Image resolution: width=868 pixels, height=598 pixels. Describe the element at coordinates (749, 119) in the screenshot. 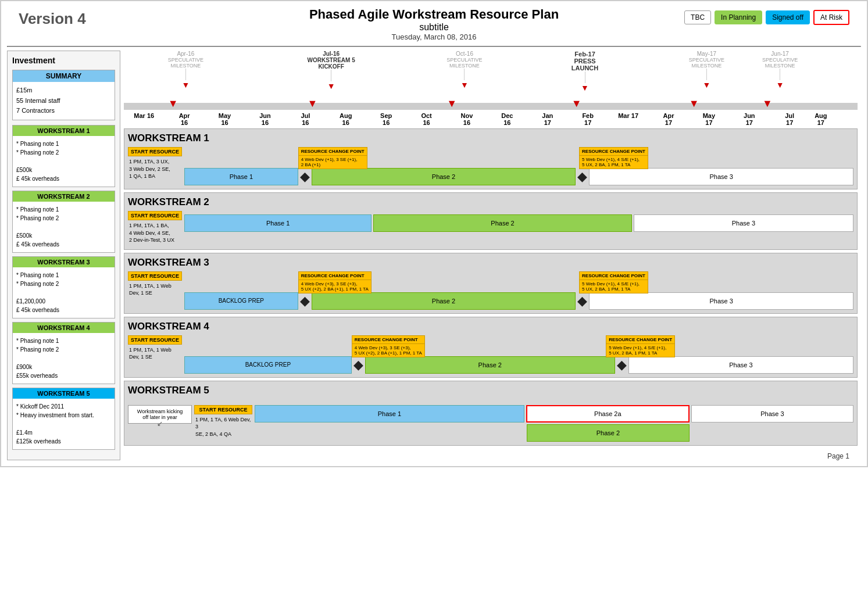

I see `month-jun17: Jun17` at that location.